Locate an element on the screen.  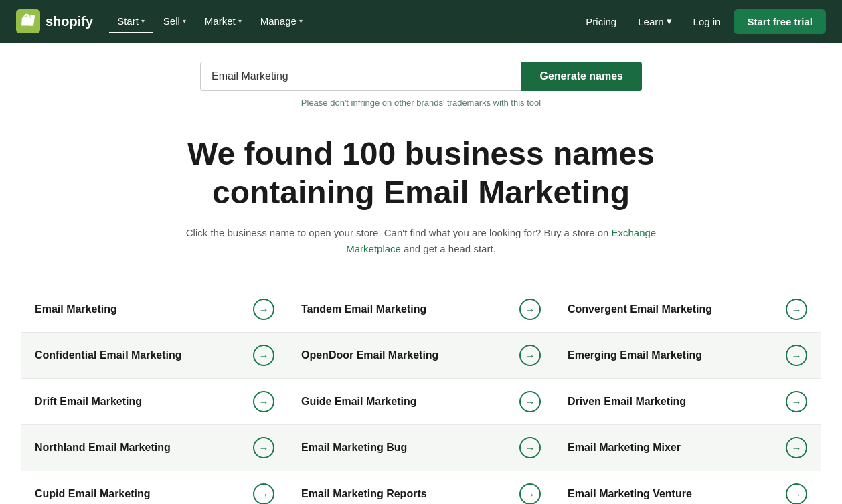
result-item: Emerging Email Marketing→ is located at coordinates (687, 356).